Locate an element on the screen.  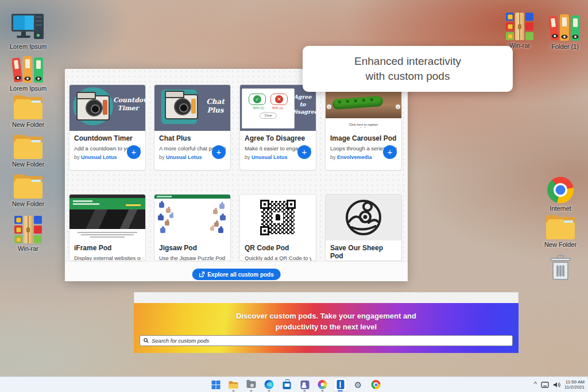
pod-title: Image Carousel Pod is located at coordinates (363, 138).